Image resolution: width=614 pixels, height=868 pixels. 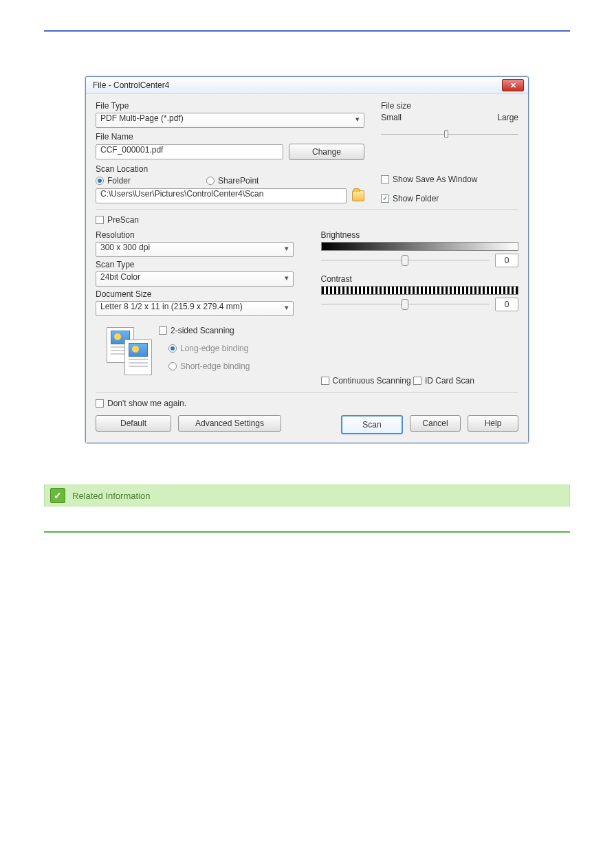 What do you see at coordinates (195, 265) in the screenshot?
I see `scan-type-label: Scan Type` at bounding box center [195, 265].